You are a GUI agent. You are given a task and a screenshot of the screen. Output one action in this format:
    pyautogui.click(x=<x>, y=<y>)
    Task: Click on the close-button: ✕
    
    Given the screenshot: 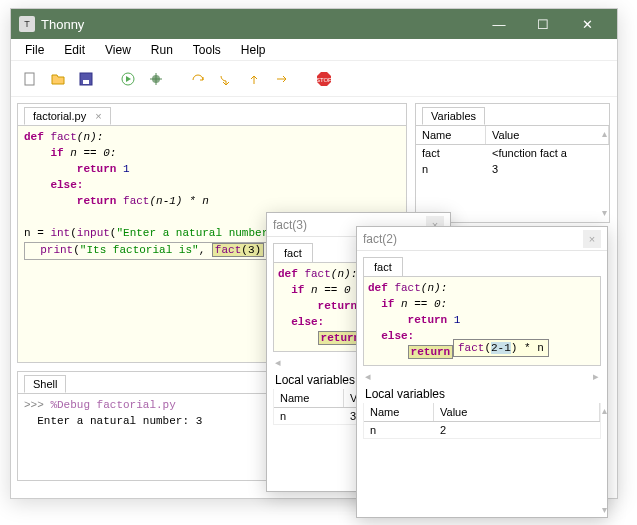 What is the action you would take?
    pyautogui.click(x=587, y=24)
    